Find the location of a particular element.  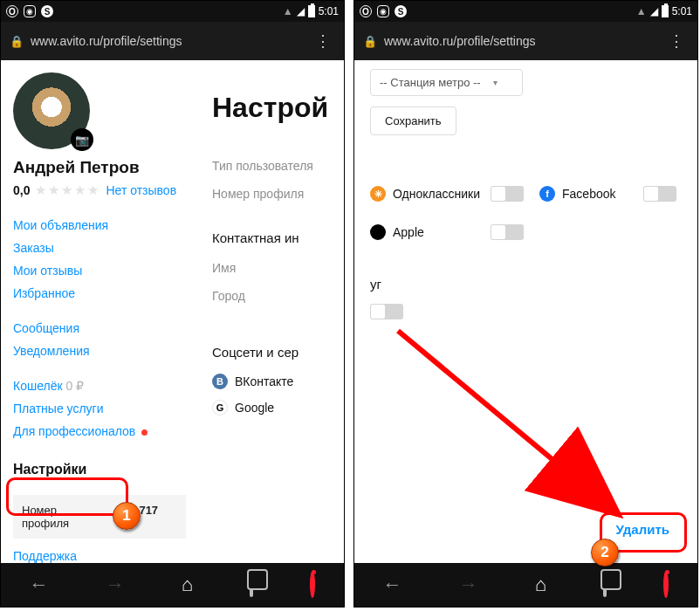

social-apple: Apple is located at coordinates (425, 232).